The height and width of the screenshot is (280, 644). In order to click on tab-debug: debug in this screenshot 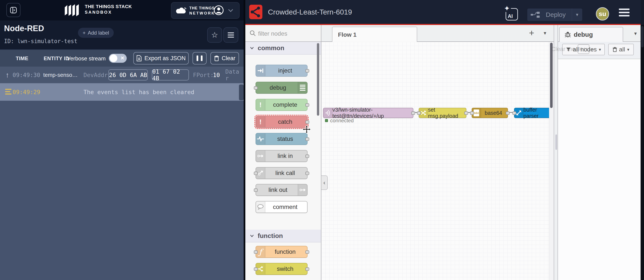, I will do `click(591, 34)`.